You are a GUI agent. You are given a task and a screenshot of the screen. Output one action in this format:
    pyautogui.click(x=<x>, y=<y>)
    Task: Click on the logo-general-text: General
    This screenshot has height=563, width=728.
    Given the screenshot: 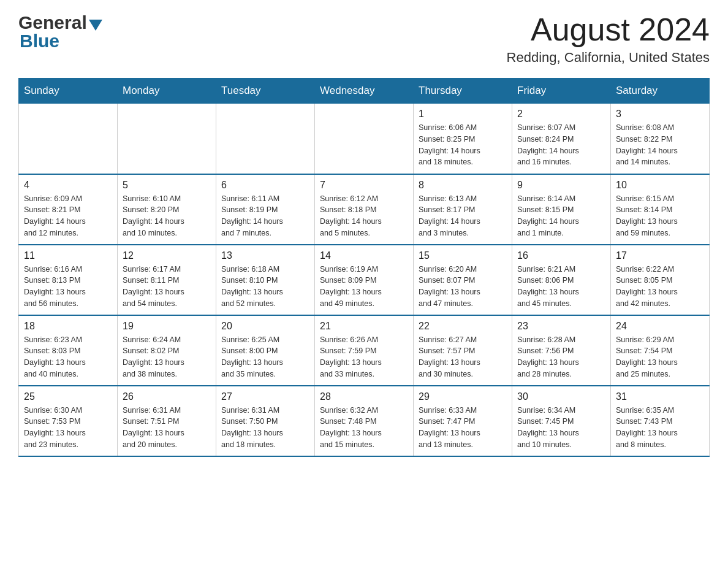 What is the action you would take?
    pyautogui.click(x=53, y=23)
    